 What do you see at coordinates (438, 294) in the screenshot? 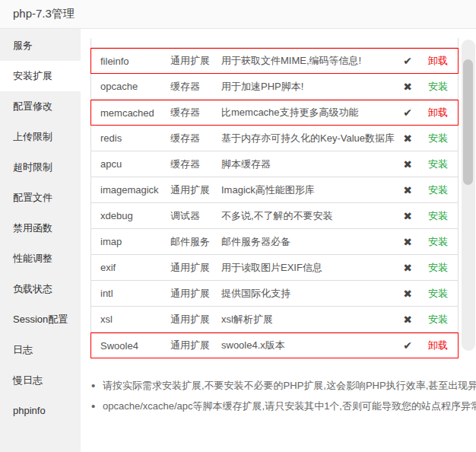
I see `install-link-intl: 安装` at bounding box center [438, 294].